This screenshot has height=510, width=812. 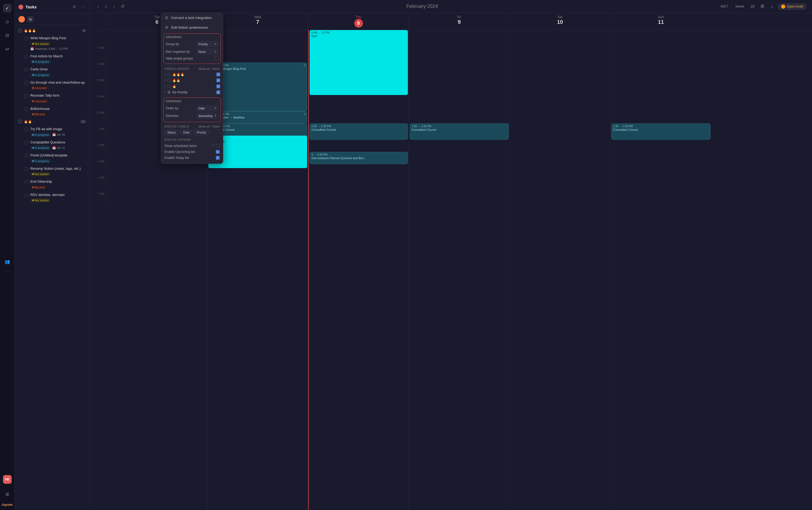 I want to click on sidebar-people-icon: 👥, so click(x=7, y=262).